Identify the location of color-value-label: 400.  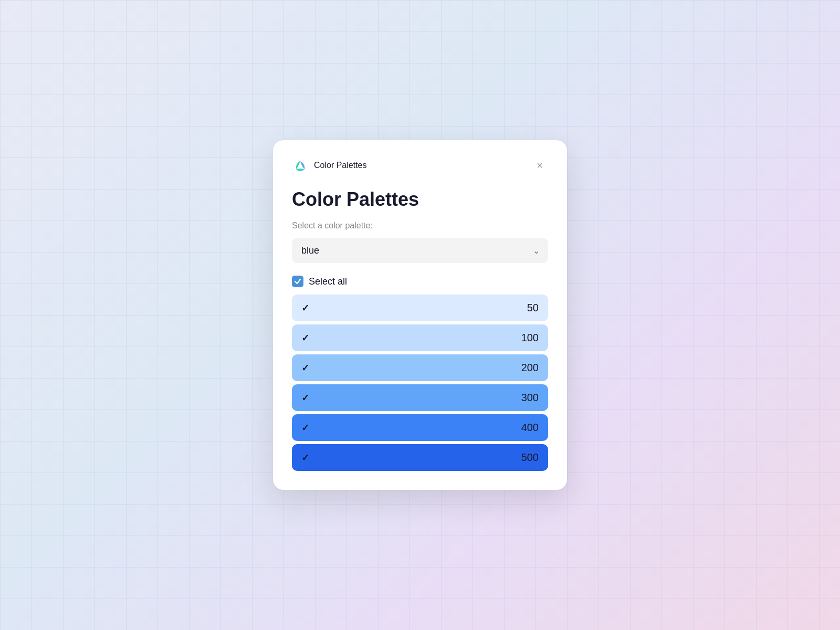
(530, 427).